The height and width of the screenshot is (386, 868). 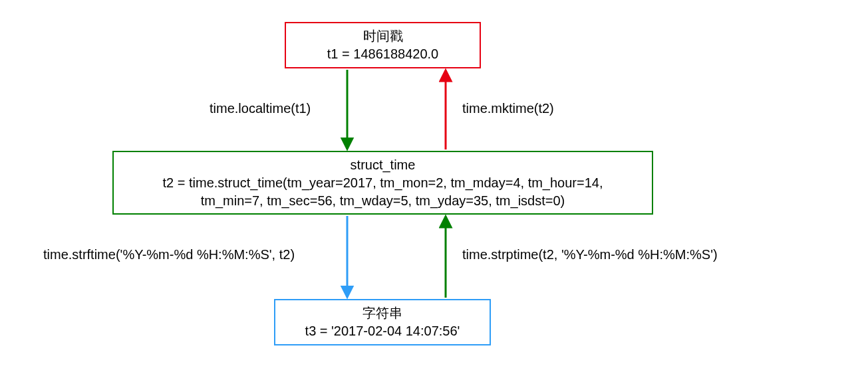 What do you see at coordinates (382, 322) in the screenshot?
I see `box-string: 字符串 t3 = '2017-02-04 14:07:56'` at bounding box center [382, 322].